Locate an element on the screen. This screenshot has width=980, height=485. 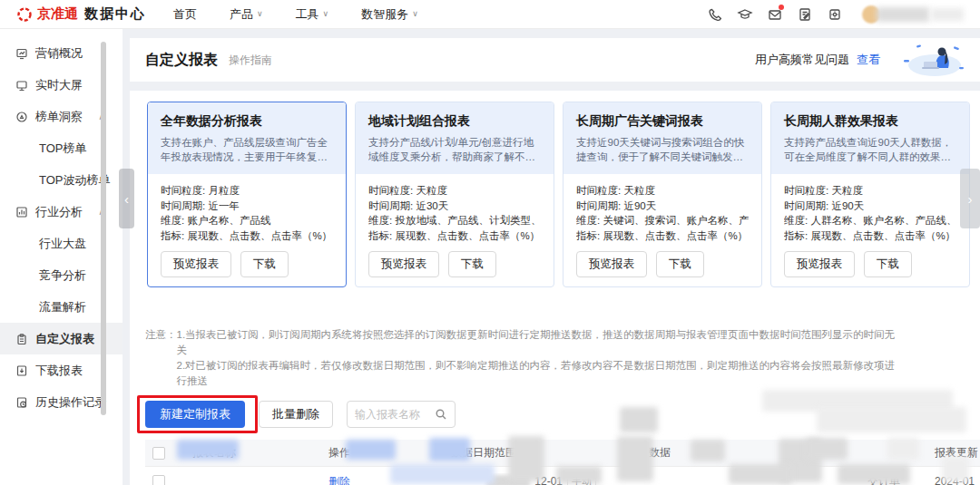
search-icon is located at coordinates (441, 414).